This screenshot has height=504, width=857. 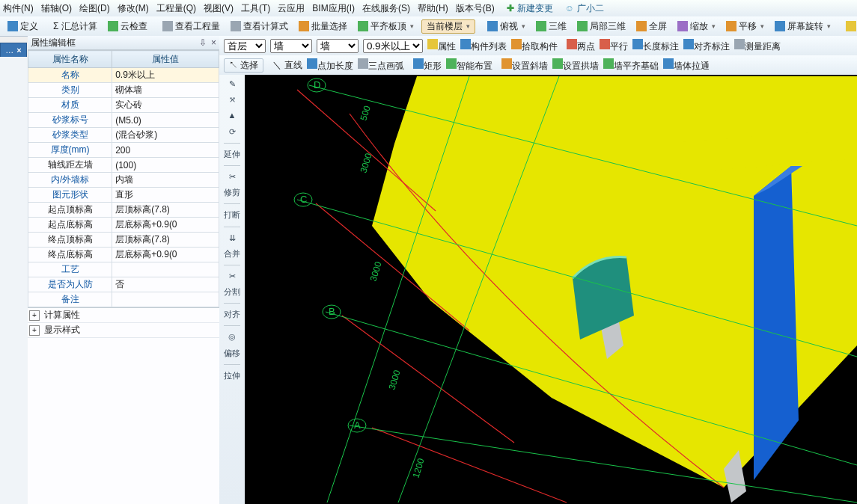 What do you see at coordinates (22, 27) in the screenshot?
I see `define-button: 定义` at bounding box center [22, 27].